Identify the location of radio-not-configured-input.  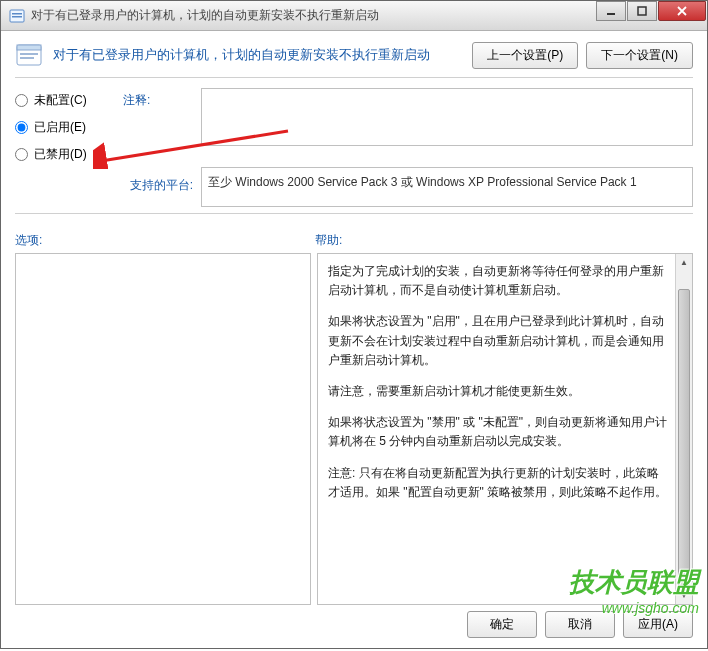
(22, 100).